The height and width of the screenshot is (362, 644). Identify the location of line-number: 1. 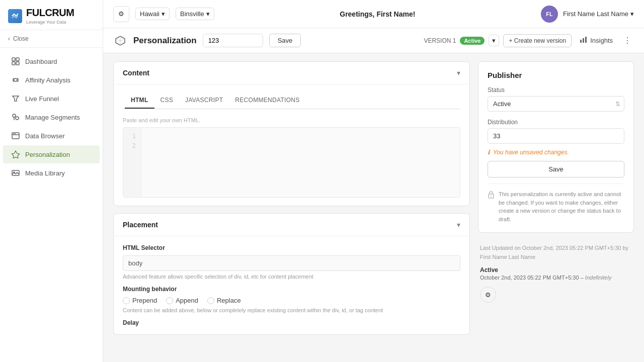
(132, 137).